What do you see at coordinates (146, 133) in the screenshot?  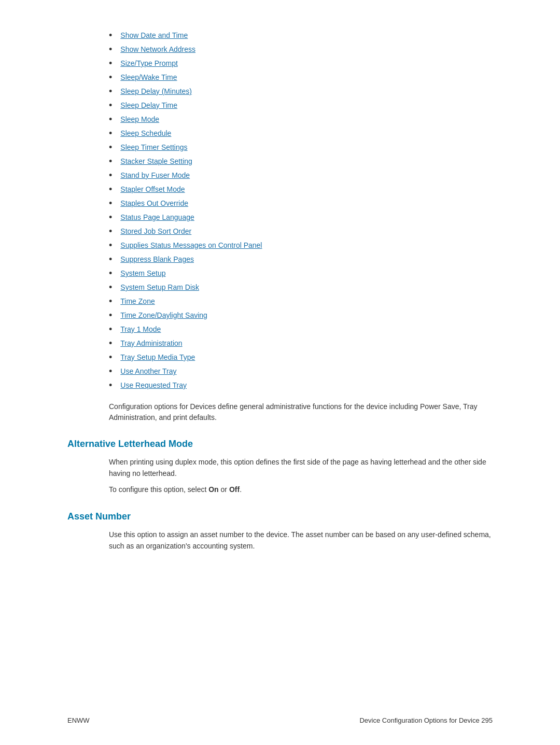 I see `list-item-link: Sleep Schedule` at bounding box center [146, 133].